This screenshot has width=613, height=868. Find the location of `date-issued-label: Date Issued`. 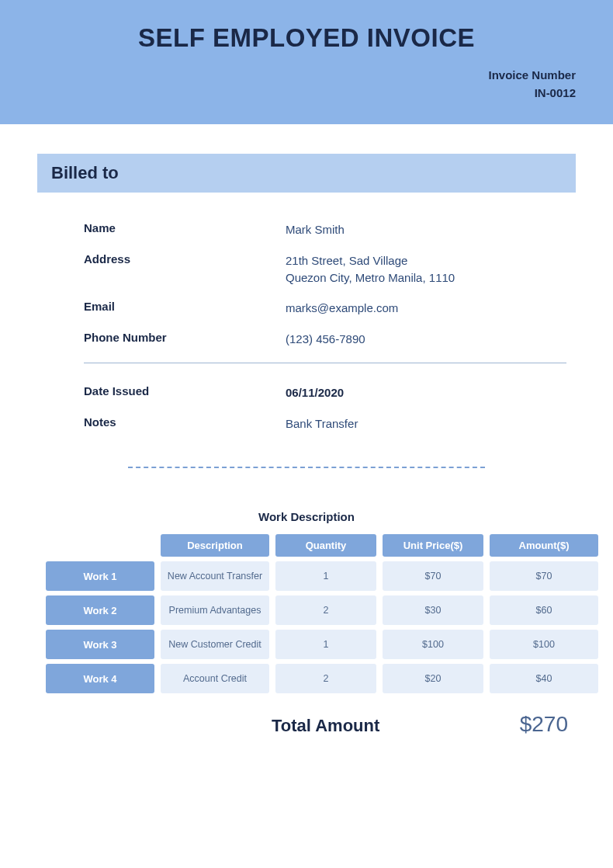

date-issued-label: Date Issued is located at coordinates (185, 393).